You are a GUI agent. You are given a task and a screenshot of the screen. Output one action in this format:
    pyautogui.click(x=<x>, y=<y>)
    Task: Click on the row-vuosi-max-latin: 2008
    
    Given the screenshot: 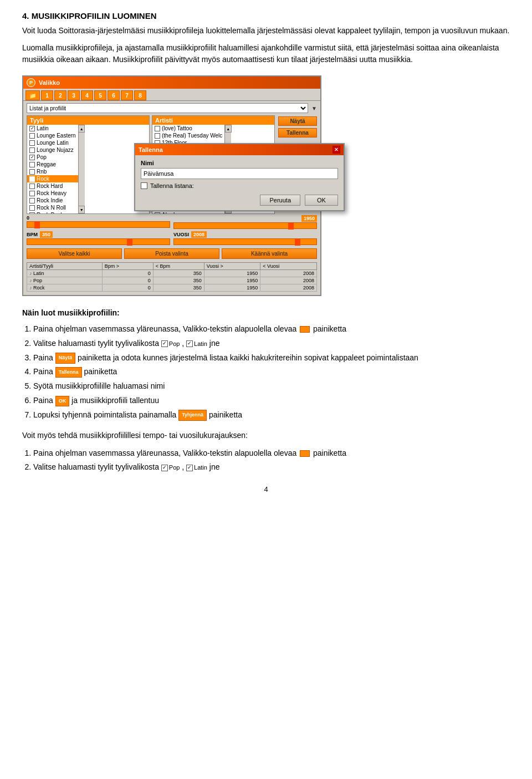 What is the action you would take?
    pyautogui.click(x=289, y=274)
    